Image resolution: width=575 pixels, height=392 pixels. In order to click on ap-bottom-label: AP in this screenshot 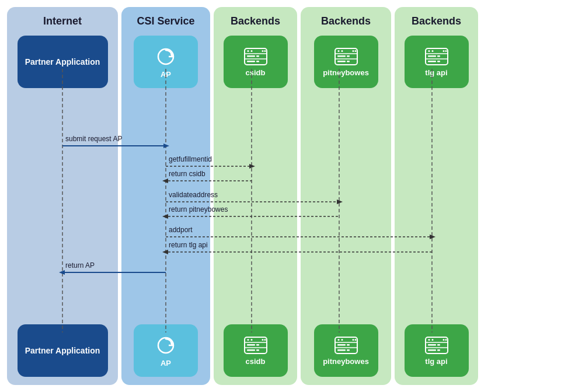, I will do `click(166, 363)`.